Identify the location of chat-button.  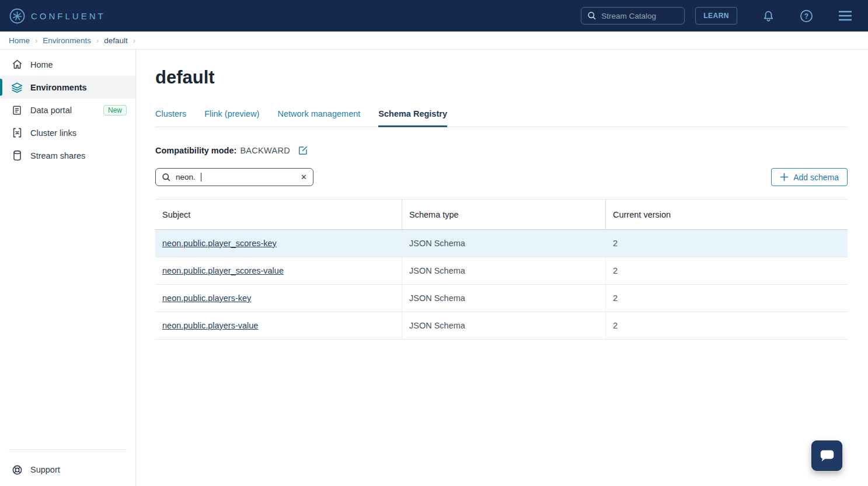
(827, 456).